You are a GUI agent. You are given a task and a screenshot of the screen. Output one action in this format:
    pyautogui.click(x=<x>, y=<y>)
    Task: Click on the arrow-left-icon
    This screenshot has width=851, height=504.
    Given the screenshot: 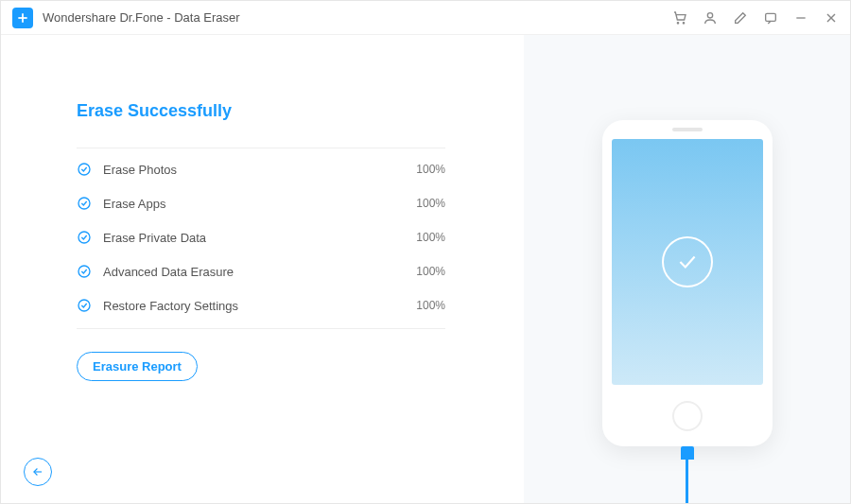 What is the action you would take?
    pyautogui.click(x=38, y=472)
    